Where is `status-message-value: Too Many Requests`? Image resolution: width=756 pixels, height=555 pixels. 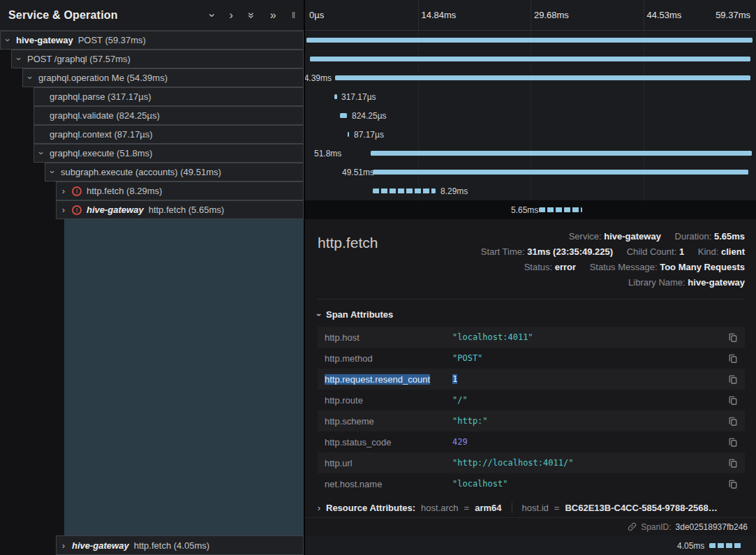
status-message-value: Too Many Requests is located at coordinates (702, 267).